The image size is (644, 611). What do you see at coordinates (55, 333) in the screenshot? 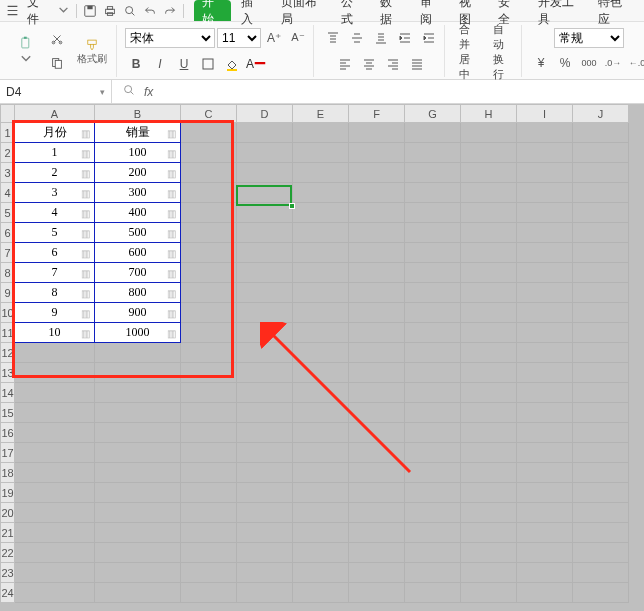
I see `cell: 10▥` at bounding box center [55, 333].